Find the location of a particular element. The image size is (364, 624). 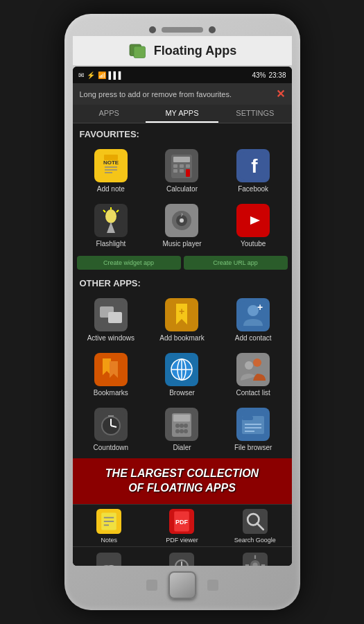

bottom-apps-row: Notes PDF PDF viewer is located at coordinates (182, 526).